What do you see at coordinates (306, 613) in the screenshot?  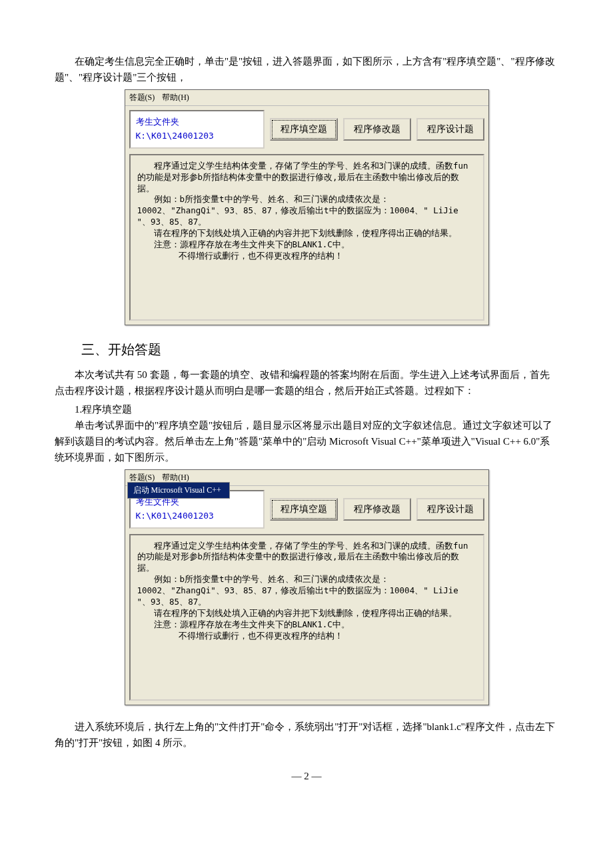 I see `q2-line3: 请在程序的下划线处填入正确的内容并把下划线删除，使程序得出正确的结果。` at bounding box center [306, 613].